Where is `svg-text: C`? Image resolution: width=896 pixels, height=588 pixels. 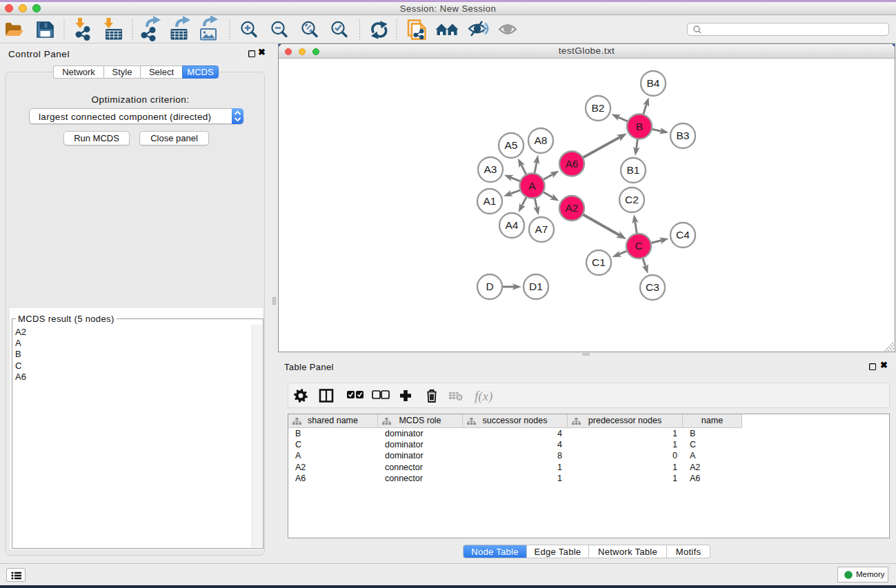
svg-text: C is located at coordinates (639, 245).